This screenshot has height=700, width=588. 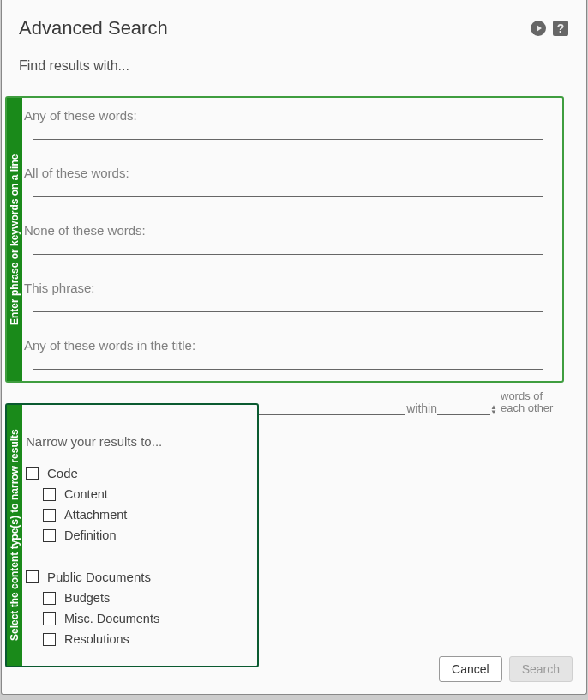 What do you see at coordinates (138, 515) in the screenshot?
I see `checkbox-row-attachment: Attachment` at bounding box center [138, 515].